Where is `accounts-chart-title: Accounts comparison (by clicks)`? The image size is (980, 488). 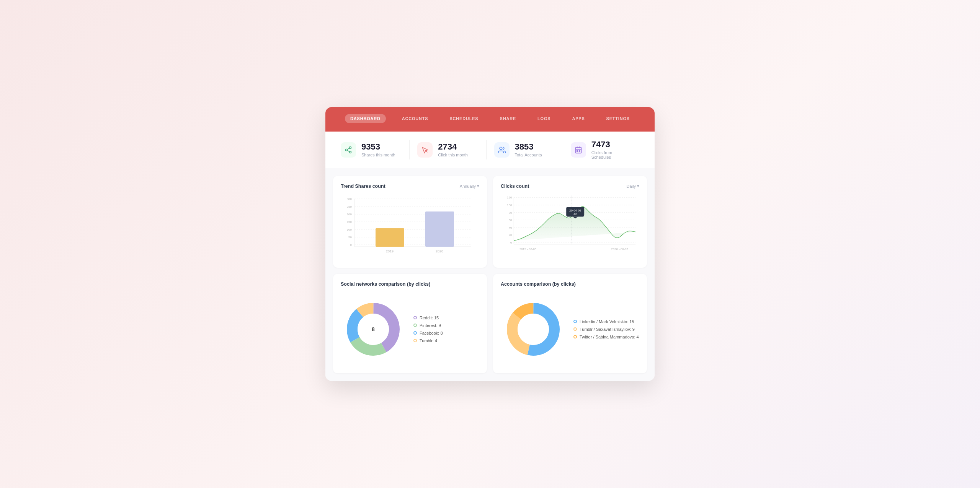
accounts-chart-title: Accounts comparison (by clicks) is located at coordinates (538, 284).